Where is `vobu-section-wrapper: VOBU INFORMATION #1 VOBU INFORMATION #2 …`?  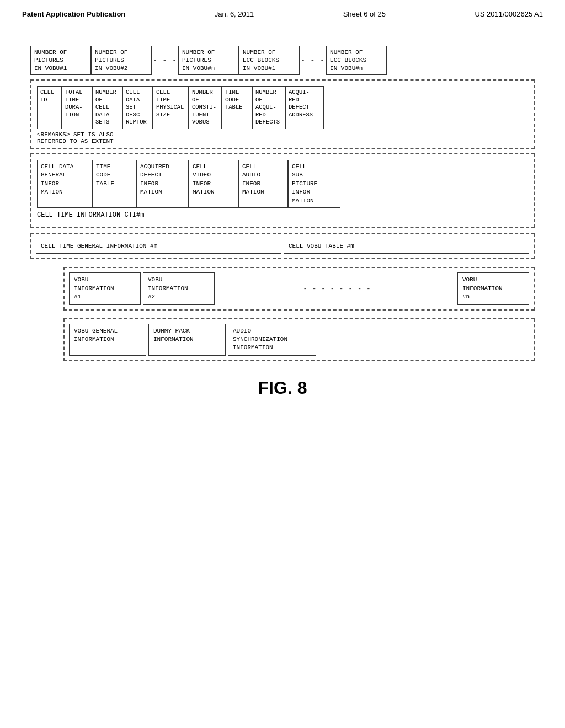 vobu-section-wrapper: VOBU INFORMATION #1 VOBU INFORMATION #2 … is located at coordinates (299, 314).